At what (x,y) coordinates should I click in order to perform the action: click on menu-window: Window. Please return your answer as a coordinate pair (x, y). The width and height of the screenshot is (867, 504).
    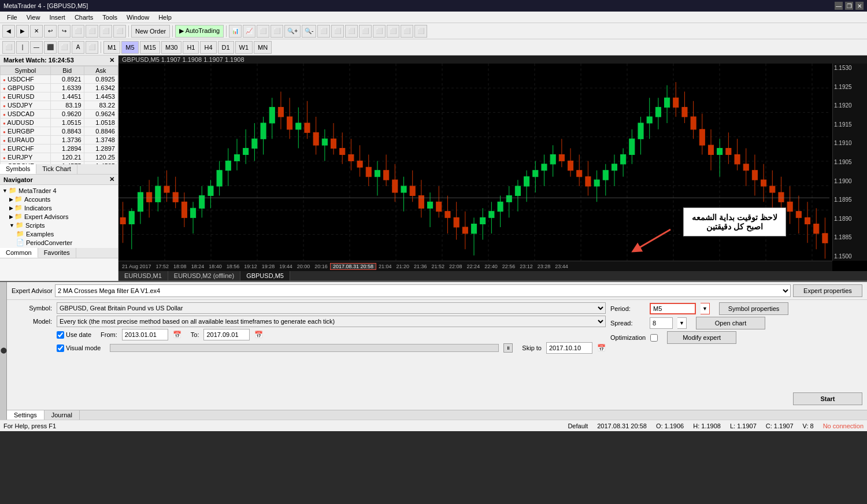
    Looking at the image, I should click on (138, 17).